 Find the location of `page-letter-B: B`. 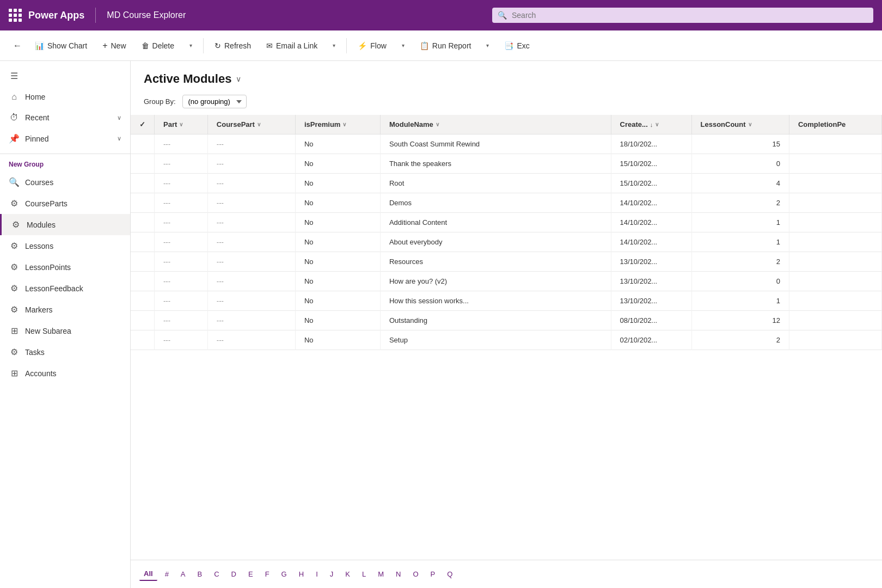

page-letter-B: B is located at coordinates (200, 574).